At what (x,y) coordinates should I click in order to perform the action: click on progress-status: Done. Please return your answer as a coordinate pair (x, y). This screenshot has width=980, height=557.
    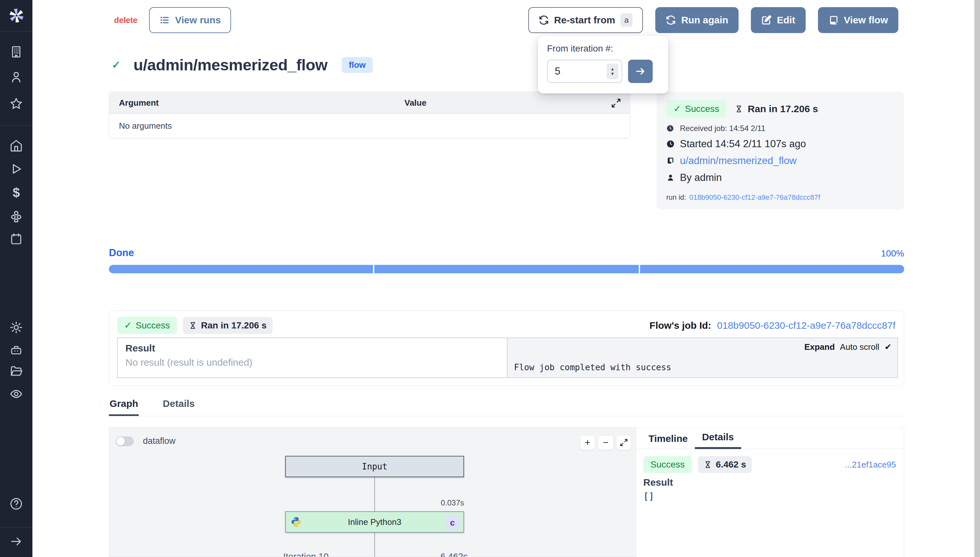
    Looking at the image, I should click on (122, 253).